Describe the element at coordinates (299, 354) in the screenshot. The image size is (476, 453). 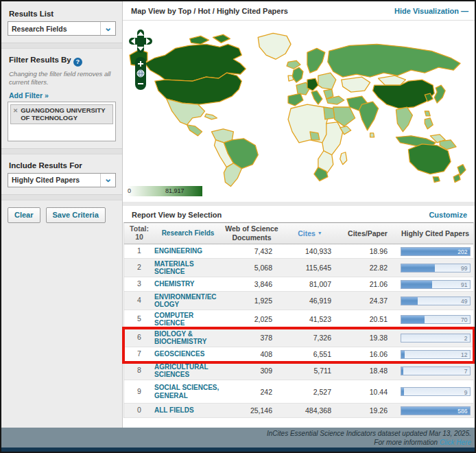
I see `table-row: 7 GEOSCIENCES 408 6,551 16.06 12` at that location.